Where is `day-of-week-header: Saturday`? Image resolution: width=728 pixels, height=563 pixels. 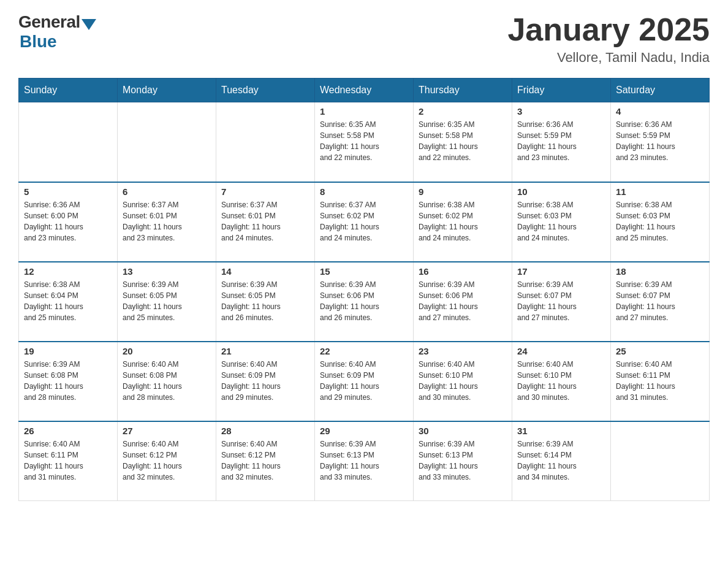 day-of-week-header: Saturday is located at coordinates (661, 91).